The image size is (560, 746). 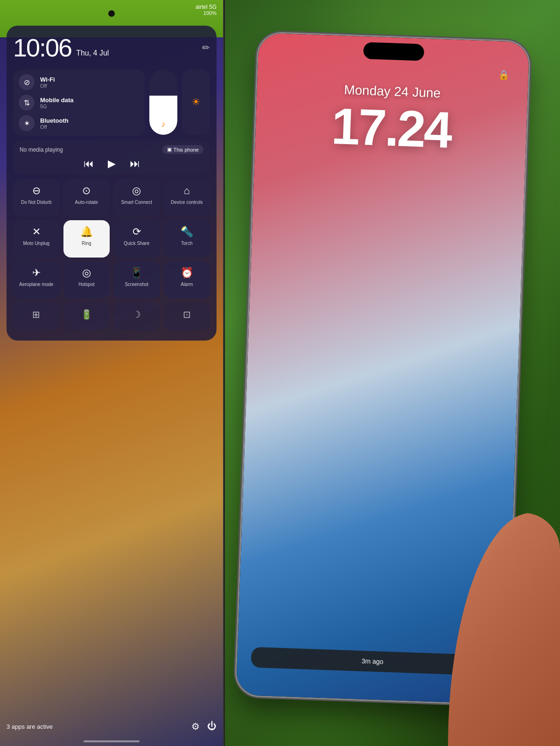 What do you see at coordinates (87, 198) in the screenshot?
I see `auto-rotate-tile: ⊙ Auto-rotate` at bounding box center [87, 198].